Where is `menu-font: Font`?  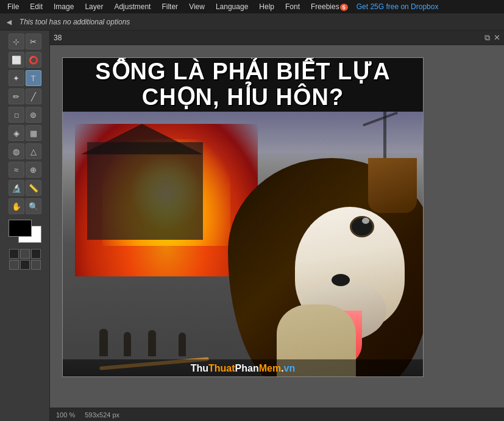 menu-font: Font is located at coordinates (293, 7).